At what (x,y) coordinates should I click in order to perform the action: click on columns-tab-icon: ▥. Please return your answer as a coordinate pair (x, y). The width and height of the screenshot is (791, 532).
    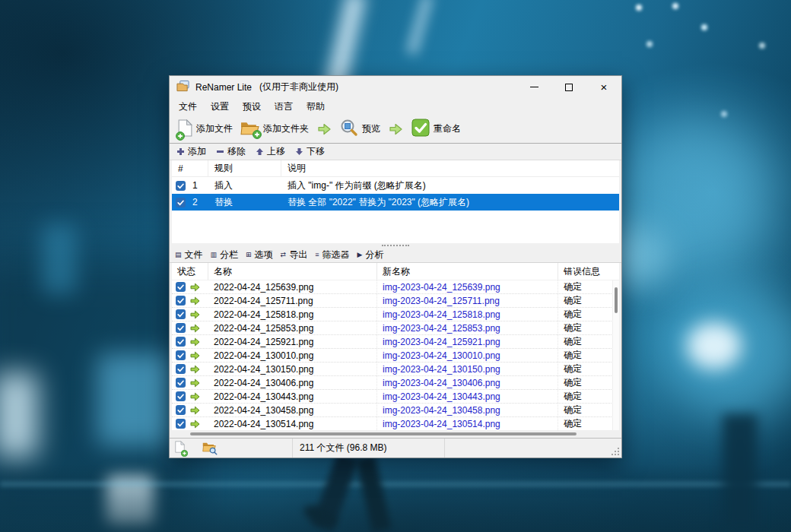
    Looking at the image, I should click on (214, 255).